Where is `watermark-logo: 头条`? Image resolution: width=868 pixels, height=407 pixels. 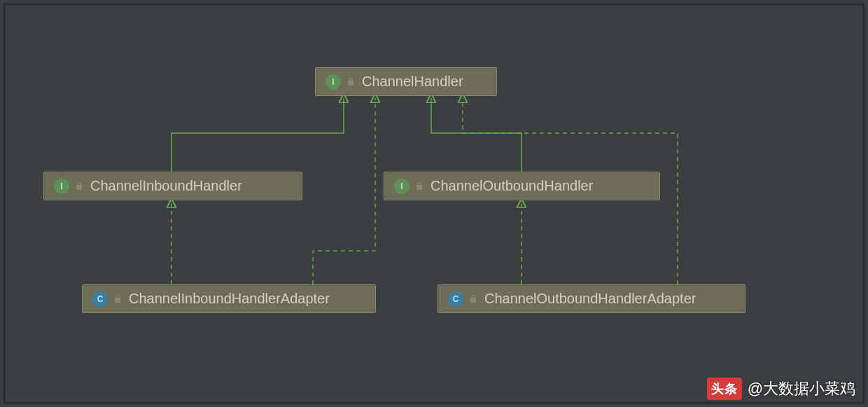 watermark-logo: 头条 is located at coordinates (724, 389).